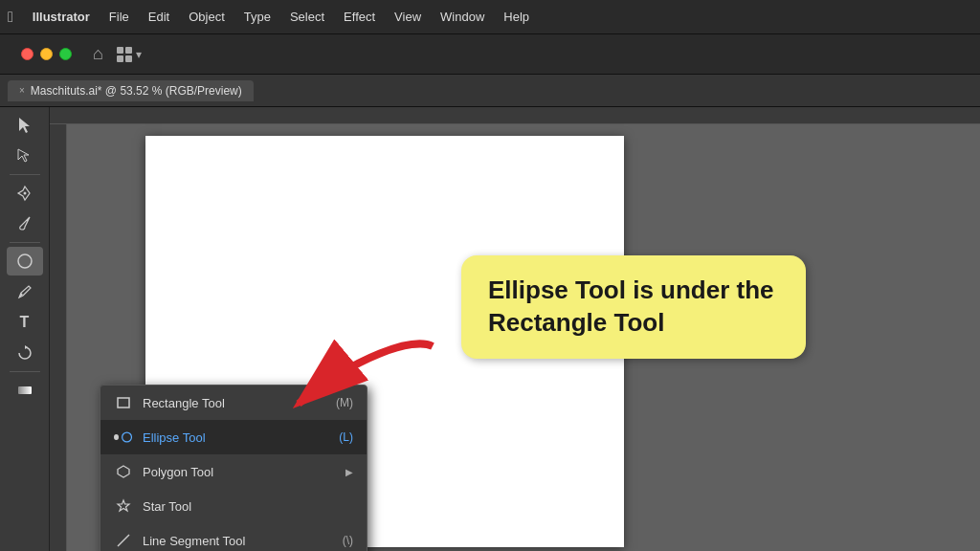 Image resolution: width=980 pixels, height=551 pixels. I want to click on maximize-button, so click(65, 54).